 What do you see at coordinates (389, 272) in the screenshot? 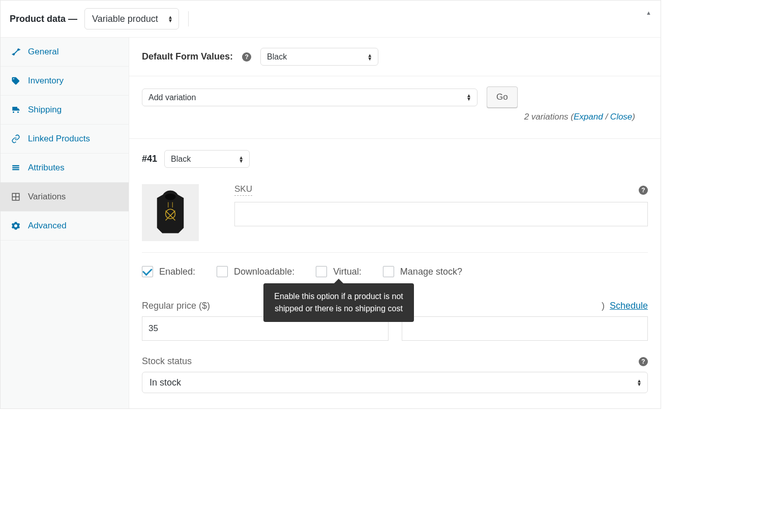
I see `manage-stock-checkbox` at bounding box center [389, 272].